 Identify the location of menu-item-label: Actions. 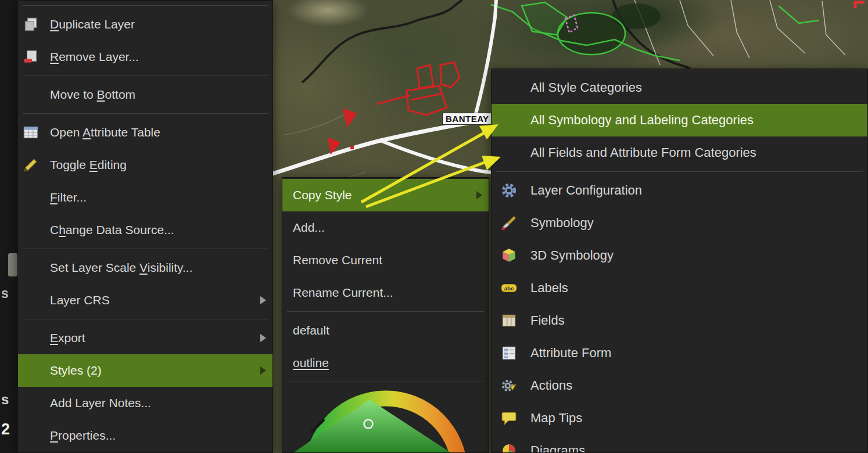
(551, 386).